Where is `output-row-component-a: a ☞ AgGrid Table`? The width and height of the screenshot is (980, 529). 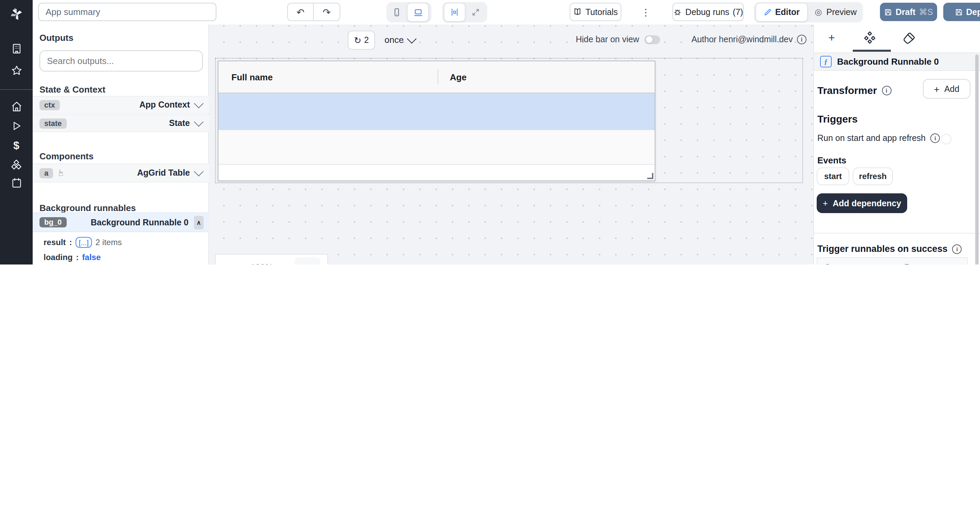
output-row-component-a: a ☞ AgGrid Table is located at coordinates (121, 173).